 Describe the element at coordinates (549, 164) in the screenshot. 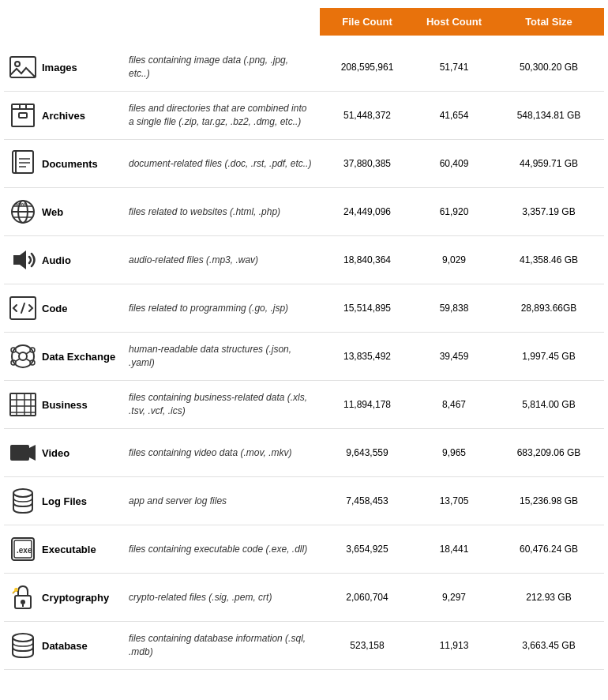

I see `row-total-size: 44,959.71 GB` at that location.